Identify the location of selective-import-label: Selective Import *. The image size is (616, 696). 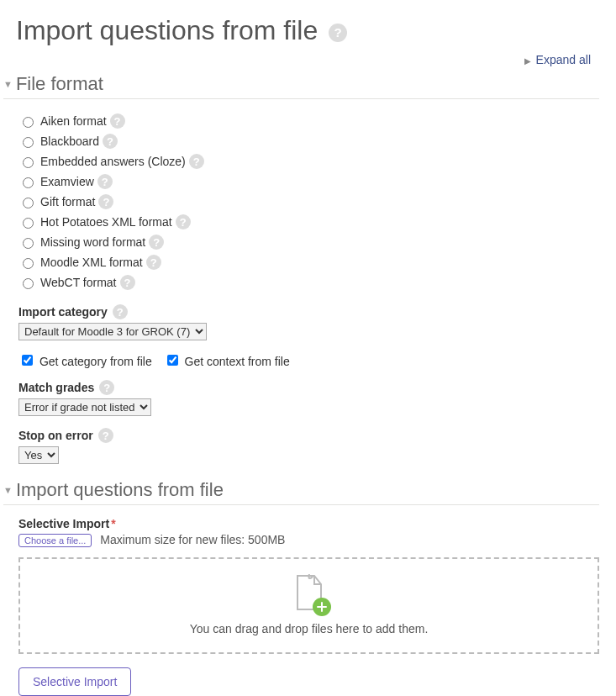
(309, 524).